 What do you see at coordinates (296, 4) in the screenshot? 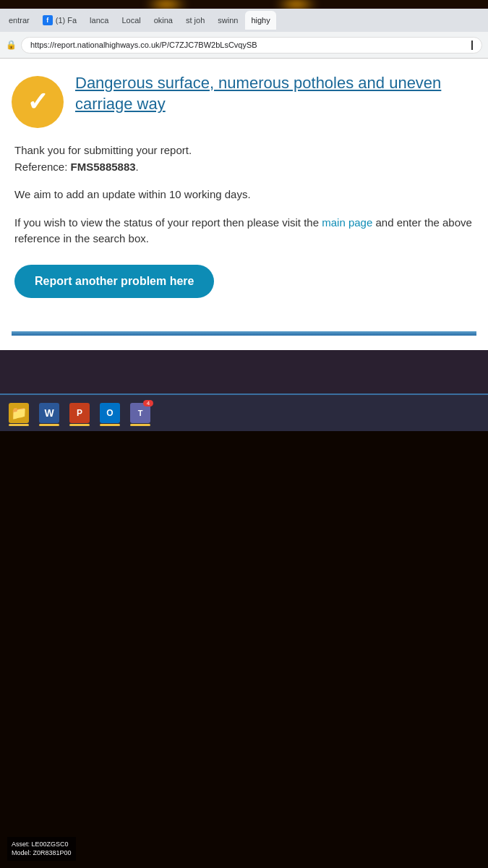
I see `light-blob-right` at bounding box center [296, 4].